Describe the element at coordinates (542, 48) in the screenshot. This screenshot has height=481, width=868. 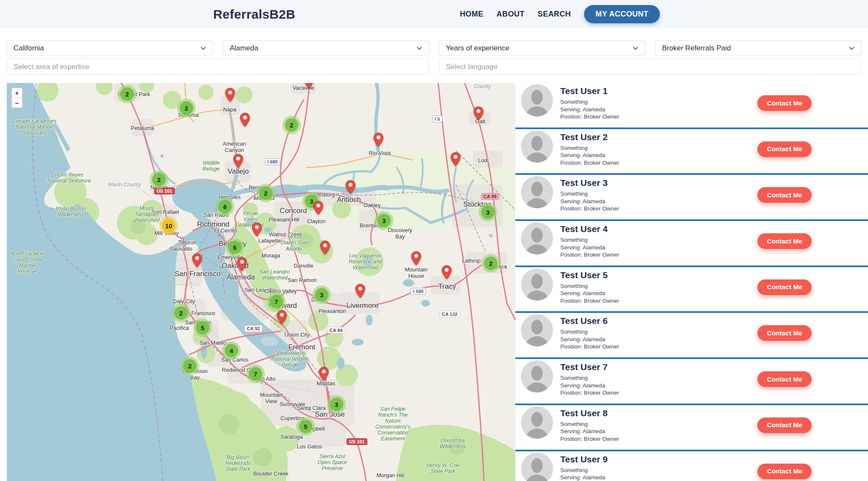
I see `experience-select: Years of experience` at that location.